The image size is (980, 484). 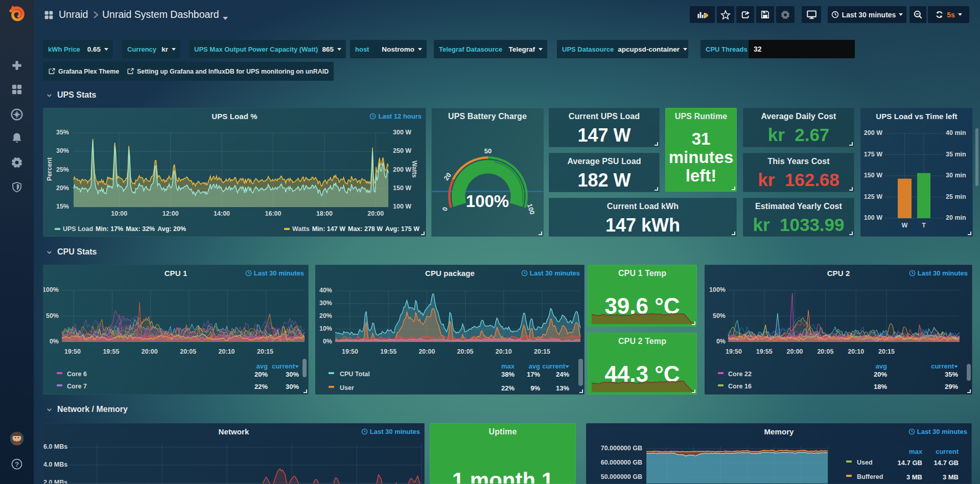 I want to click on svg-text: 20, so click(x=448, y=176).